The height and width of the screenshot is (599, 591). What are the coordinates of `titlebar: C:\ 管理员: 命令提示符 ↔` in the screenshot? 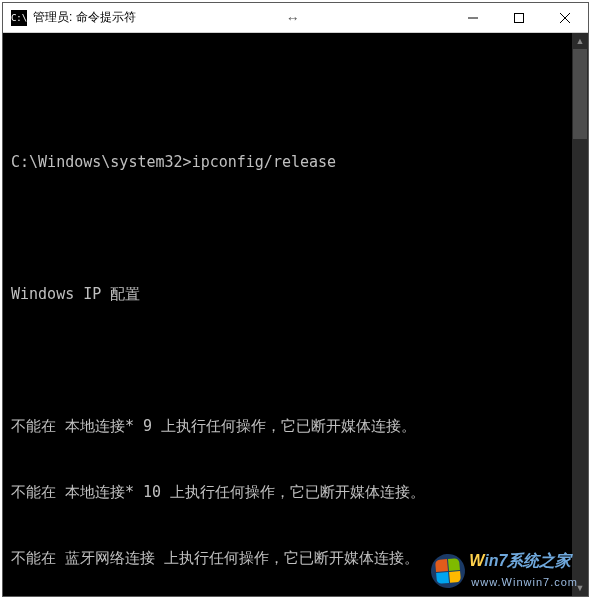 It's located at (296, 18).